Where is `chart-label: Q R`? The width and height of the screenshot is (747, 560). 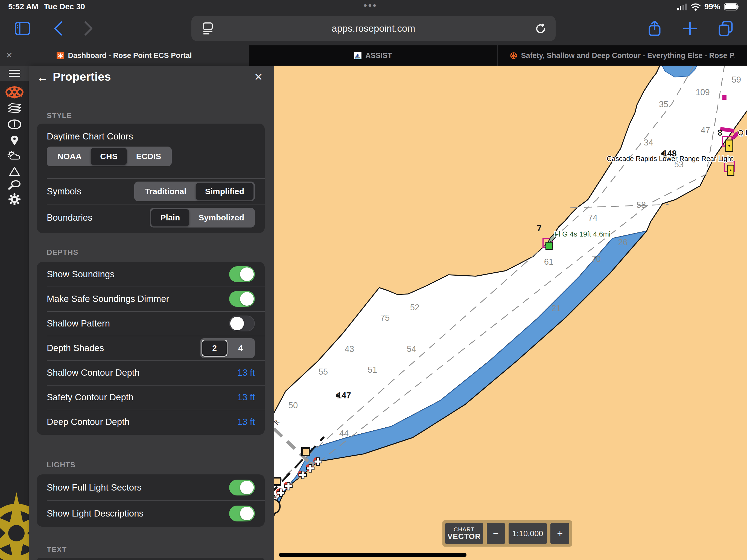 chart-label: Q R is located at coordinates (742, 132).